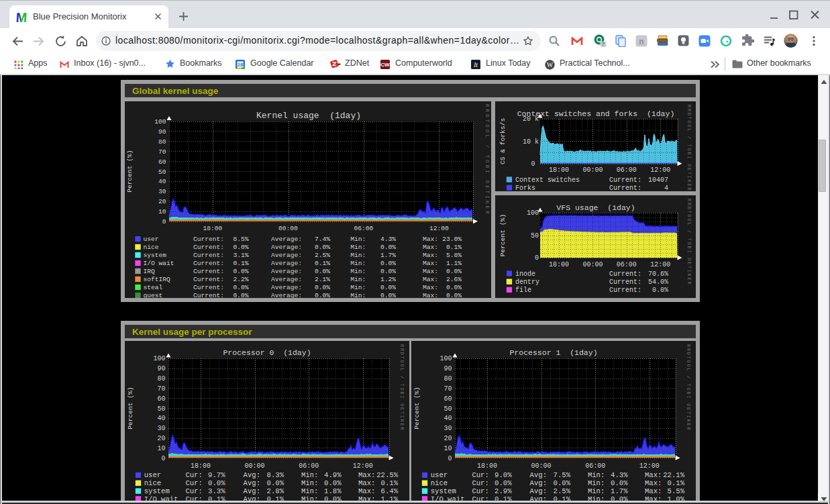  What do you see at coordinates (153, 483) in the screenshot?
I see `svg-text: nice` at bounding box center [153, 483].